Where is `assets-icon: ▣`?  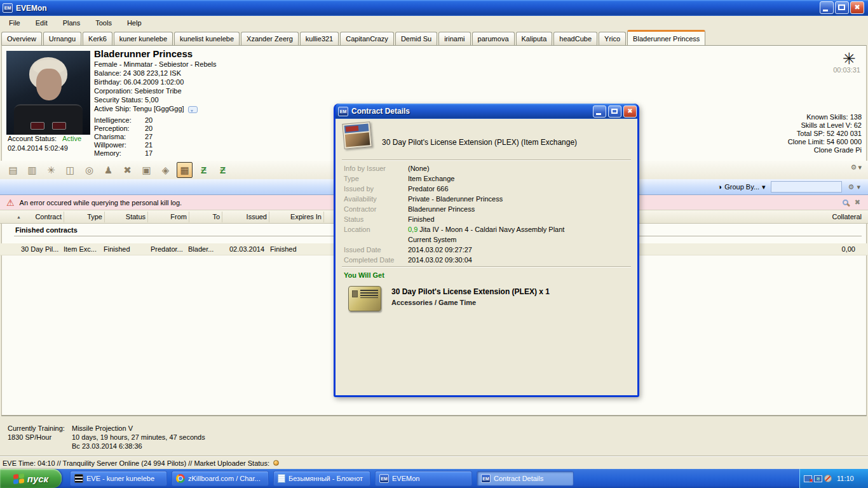 assets-icon: ▣ is located at coordinates (146, 170).